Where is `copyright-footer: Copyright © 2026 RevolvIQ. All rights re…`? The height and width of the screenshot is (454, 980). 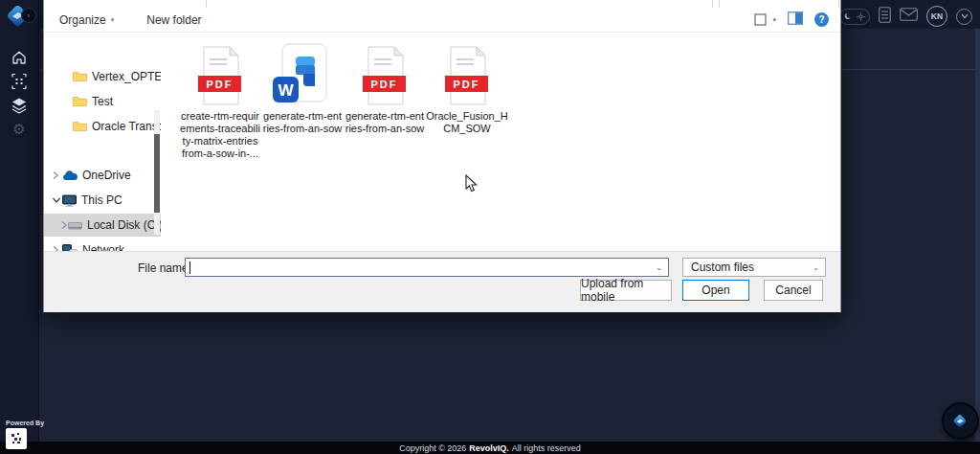 copyright-footer: Copyright © 2026 RevolvIQ. All rights re… is located at coordinates (490, 448).